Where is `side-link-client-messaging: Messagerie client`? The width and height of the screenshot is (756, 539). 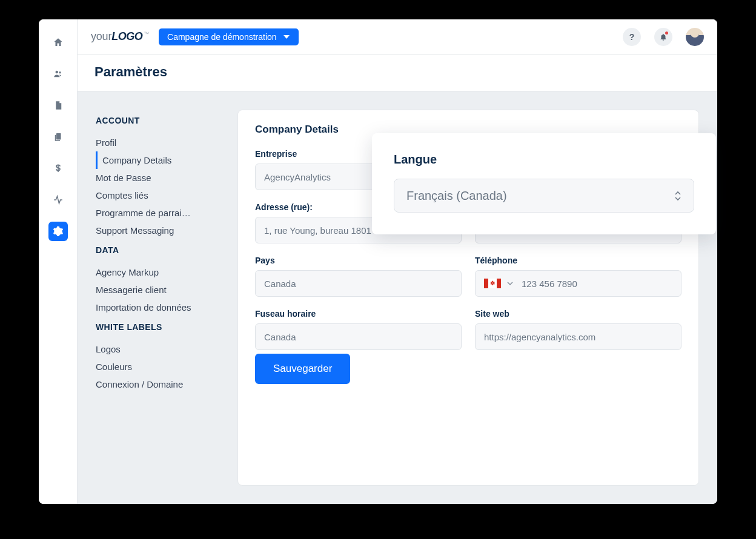
side-link-client-messaging: Messagerie client is located at coordinates (159, 289).